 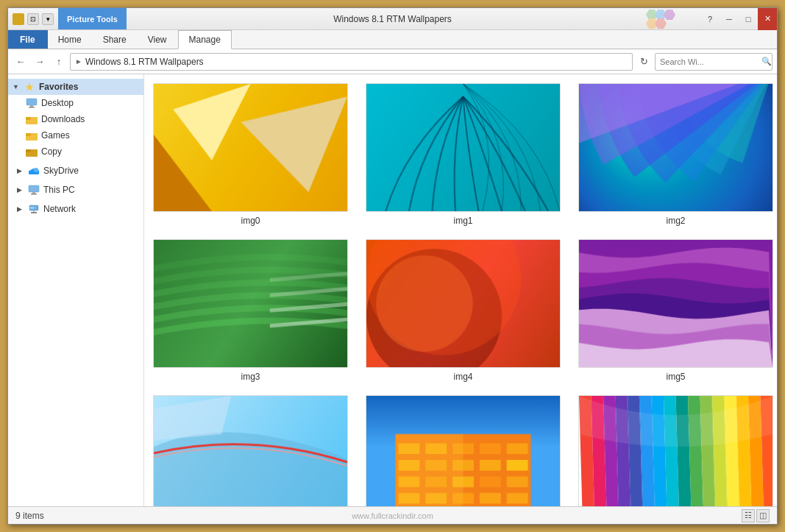 What do you see at coordinates (76, 209) in the screenshot?
I see `sidebar-item-network: ▶ Network` at bounding box center [76, 209].